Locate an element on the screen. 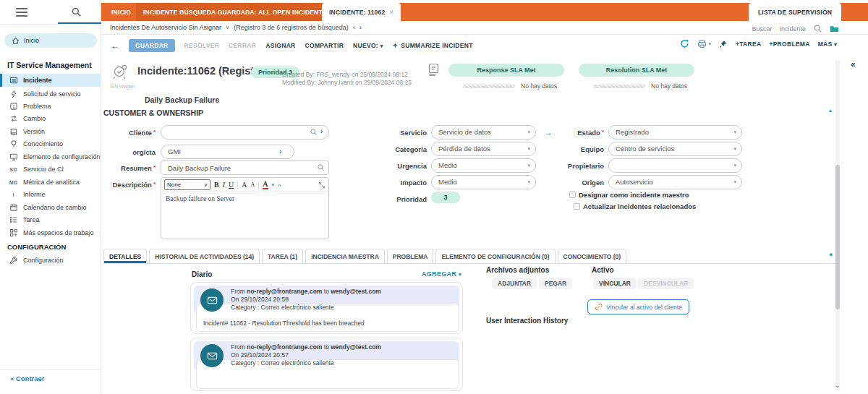 This screenshot has height=394, width=868. back-arrow-icon: ← is located at coordinates (114, 46).